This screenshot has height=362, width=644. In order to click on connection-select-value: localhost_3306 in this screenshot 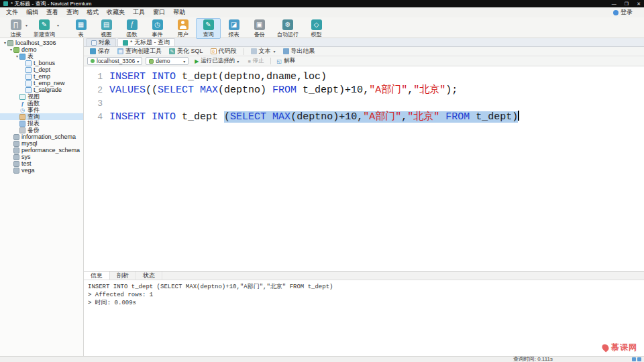, I will do `click(115, 61)`.